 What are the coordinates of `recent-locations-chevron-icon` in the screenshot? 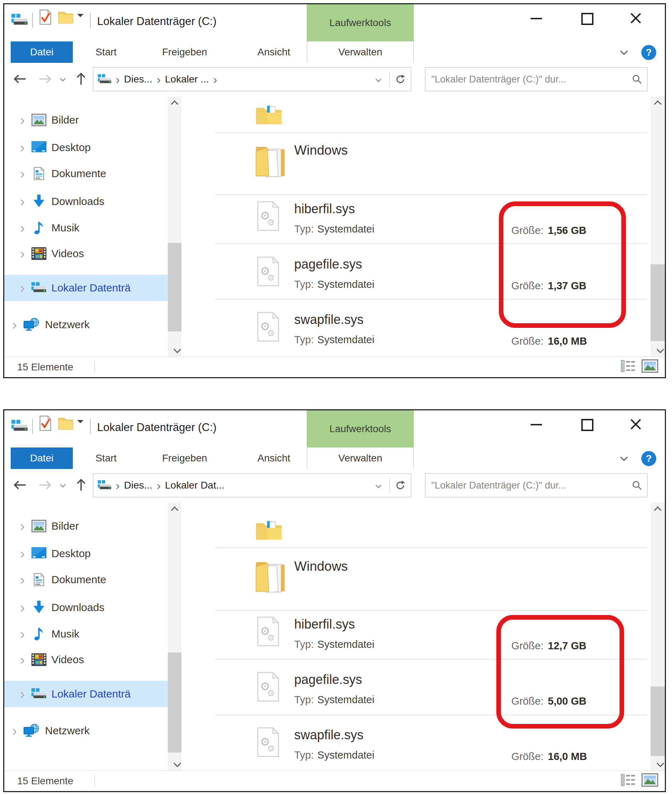 It's located at (63, 485).